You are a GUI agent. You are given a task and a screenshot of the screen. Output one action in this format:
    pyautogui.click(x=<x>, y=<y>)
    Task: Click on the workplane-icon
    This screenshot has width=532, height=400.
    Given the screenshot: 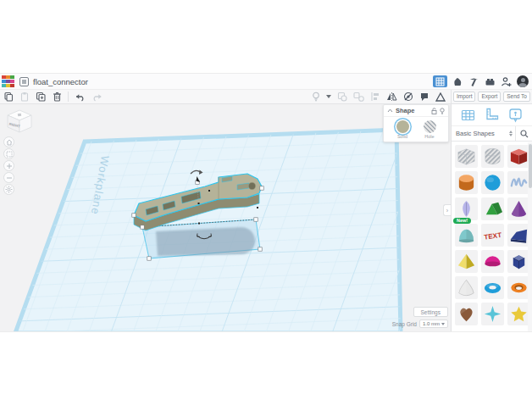 What is the action you would take?
    pyautogui.click(x=441, y=97)
    